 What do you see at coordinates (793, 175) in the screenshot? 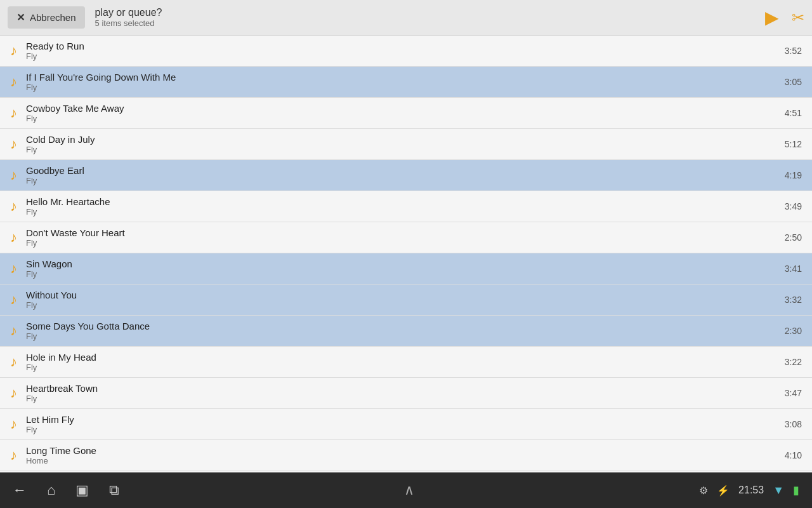
I see `song-duration: 4:19` at bounding box center [793, 175].